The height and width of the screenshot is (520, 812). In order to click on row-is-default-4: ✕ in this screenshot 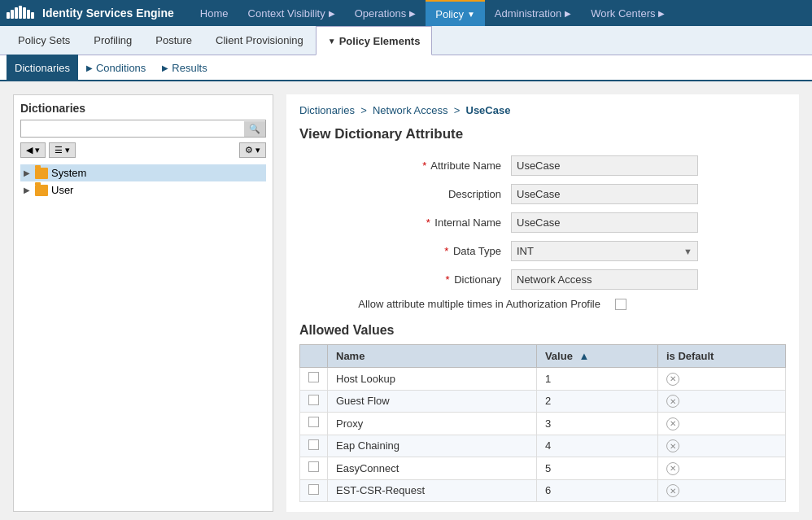, I will do `click(721, 469)`.